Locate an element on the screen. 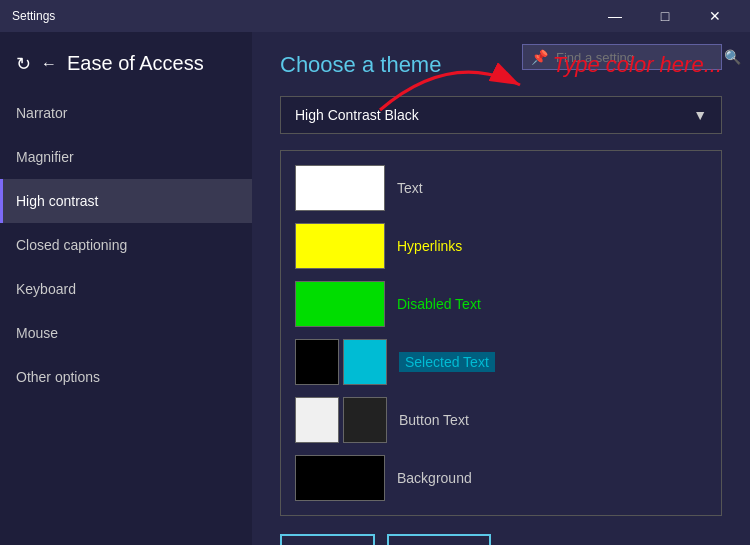 The image size is (750, 545). apply-button: Apply is located at coordinates (328, 540).